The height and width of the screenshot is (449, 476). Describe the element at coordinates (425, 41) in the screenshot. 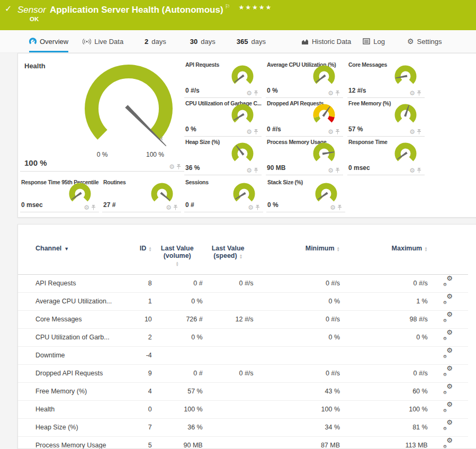

I see `tab-settings: ⚙ Settings` at that location.